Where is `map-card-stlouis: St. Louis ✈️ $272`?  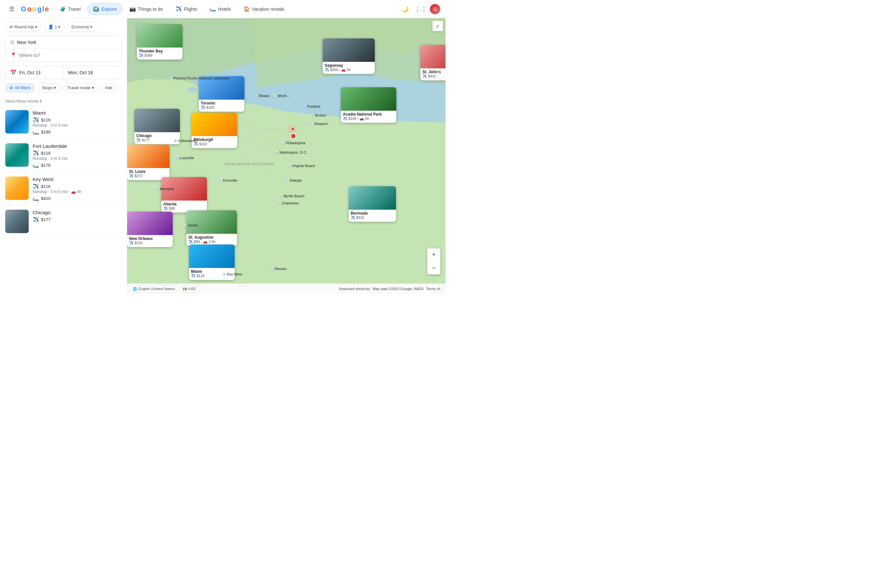 map-card-stlouis: St. Louis ✈️ $272 is located at coordinates (149, 162).